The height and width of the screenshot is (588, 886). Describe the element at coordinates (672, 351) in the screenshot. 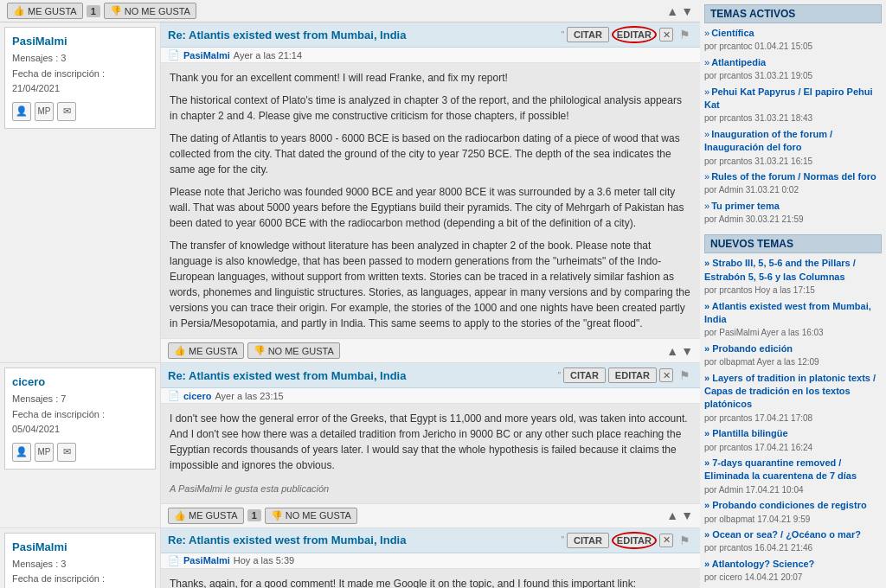

I see `post-sort-up-1: ▲` at that location.